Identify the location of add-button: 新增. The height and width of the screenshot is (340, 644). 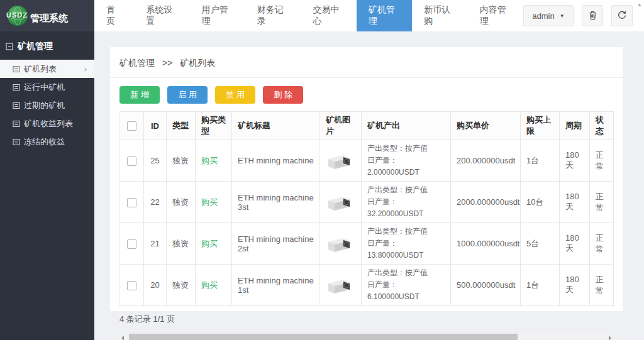
(140, 95).